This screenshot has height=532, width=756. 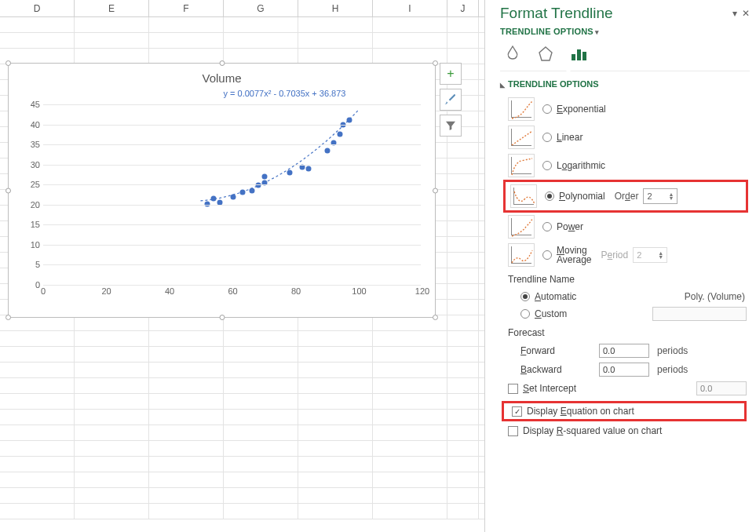 What do you see at coordinates (187, 8) in the screenshot?
I see `col-header-f: F` at bounding box center [187, 8].